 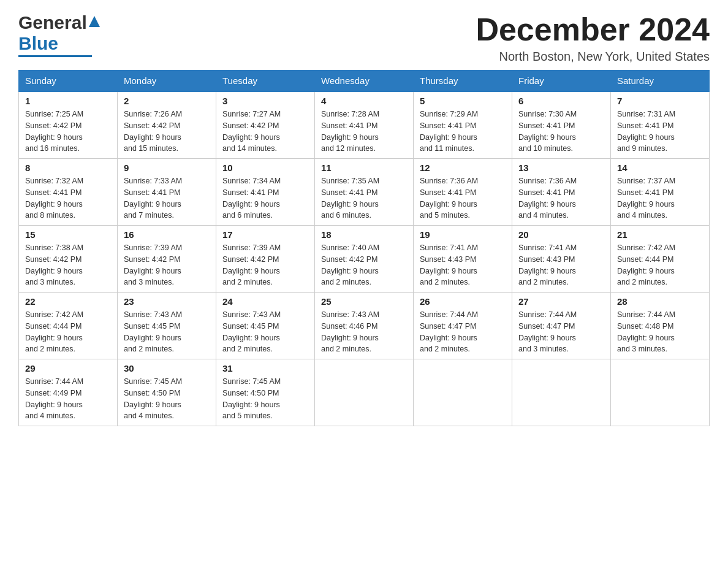 I want to click on day-number: 9, so click(x=167, y=168).